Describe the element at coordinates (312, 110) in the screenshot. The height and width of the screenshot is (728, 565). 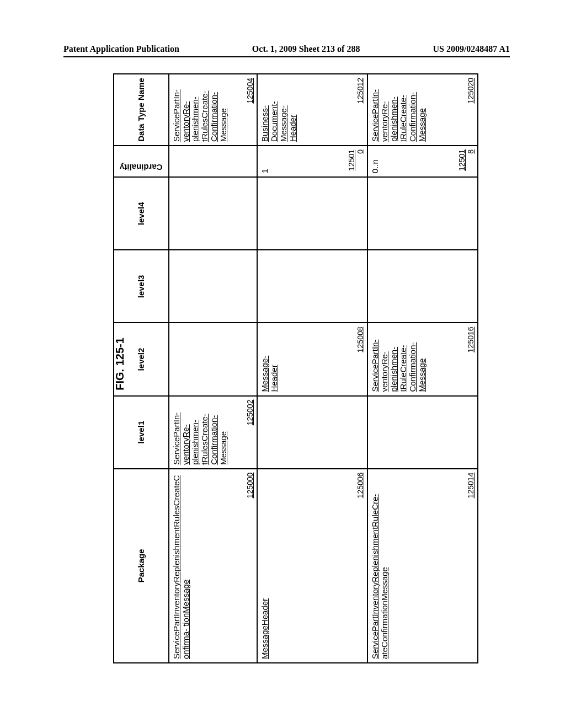
I see `cell-datatype: Business- Document- Message- Header 1250…` at that location.